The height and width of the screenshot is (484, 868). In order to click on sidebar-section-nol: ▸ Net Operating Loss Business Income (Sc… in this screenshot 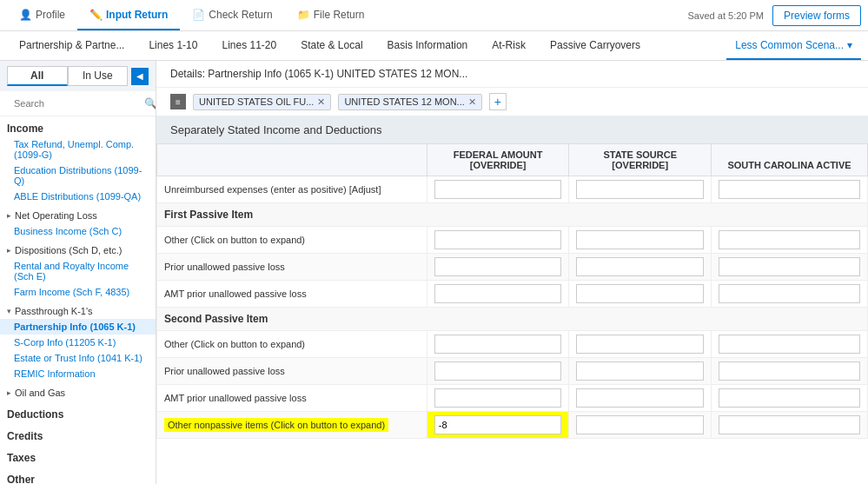, I will do `click(78, 223)`.